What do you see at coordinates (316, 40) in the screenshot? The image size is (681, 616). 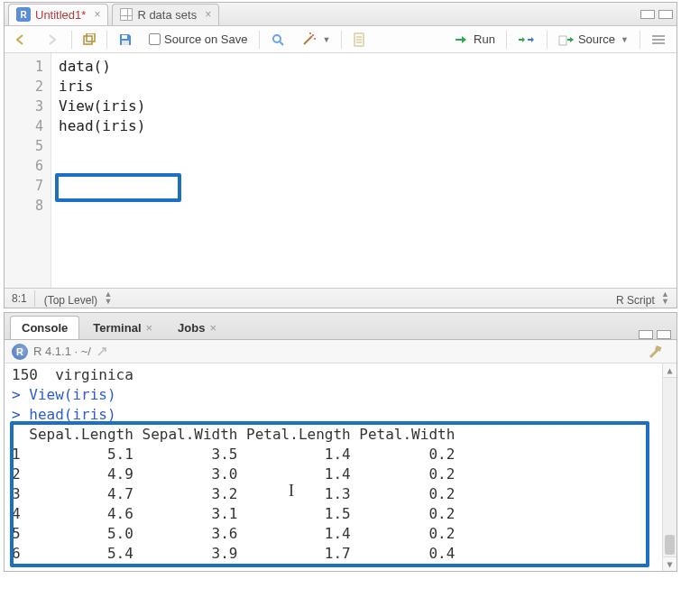 I see `wand-button: ▼` at bounding box center [316, 40].